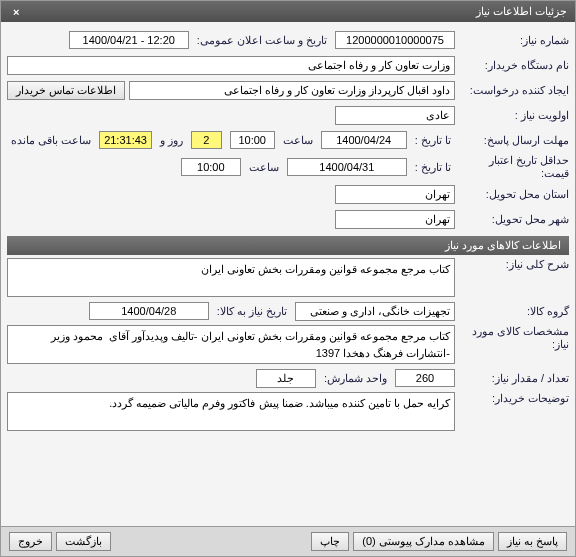 The image size is (576, 557). I want to click on until-label-2: تا تاریخ :, so click(433, 168).